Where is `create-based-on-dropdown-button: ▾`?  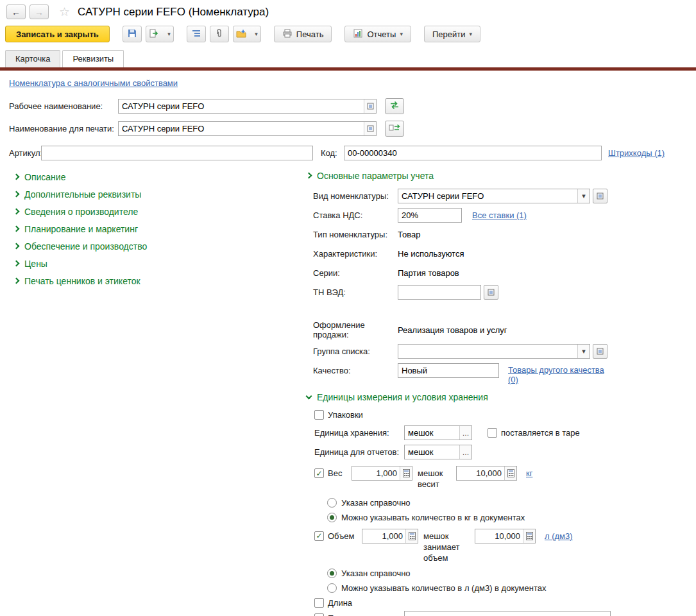
create-based-on-dropdown-button: ▾ is located at coordinates (247, 34).